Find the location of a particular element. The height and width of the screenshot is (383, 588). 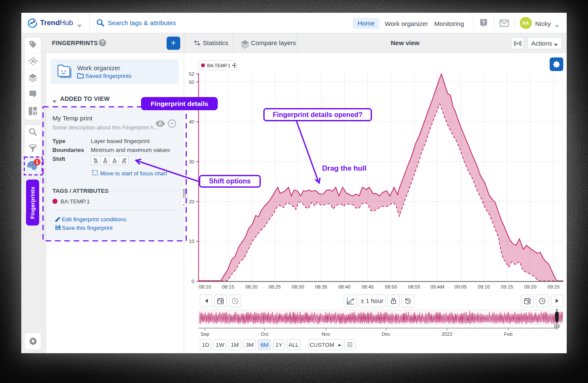

svg-text: 08:15 is located at coordinates (228, 287).